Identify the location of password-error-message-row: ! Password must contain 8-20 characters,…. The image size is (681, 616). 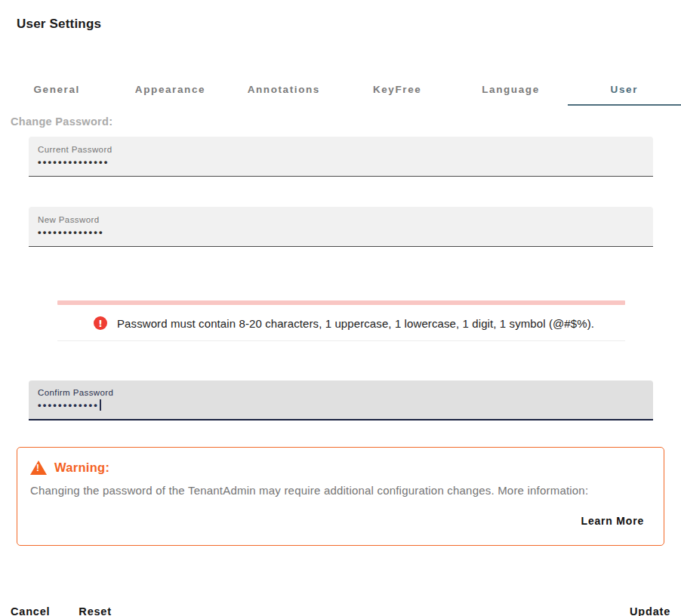
(341, 323).